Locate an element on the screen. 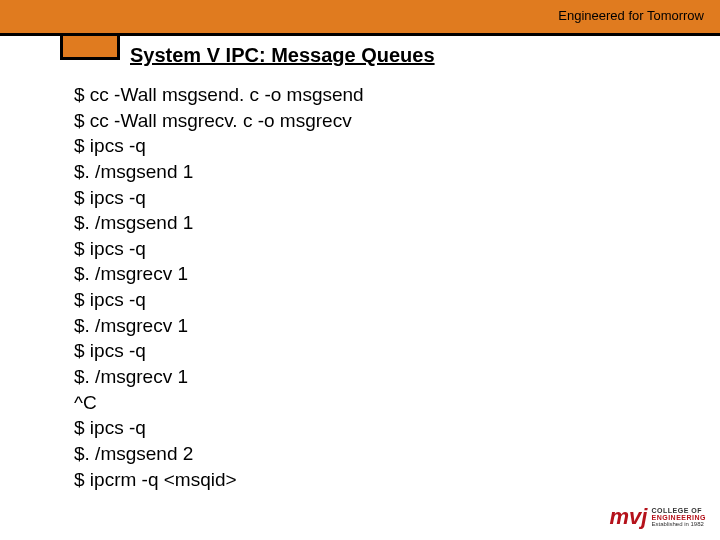 The image size is (720, 540). logo-line3: Established in 1982 is located at coordinates (678, 524).